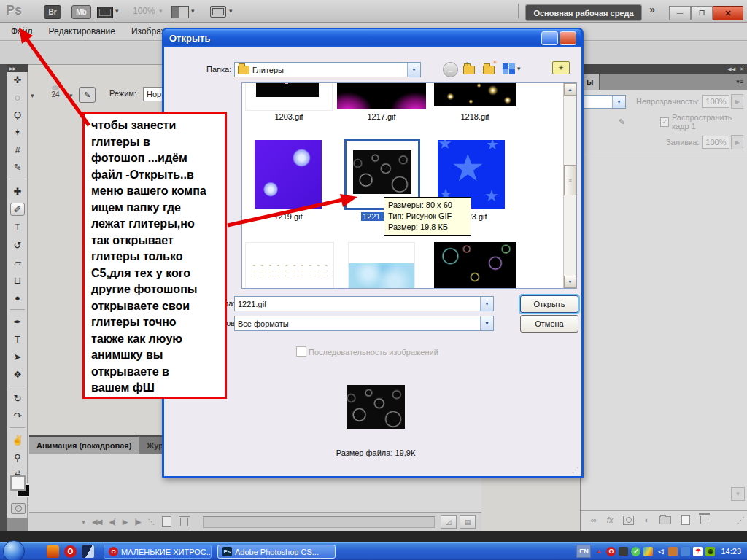 This screenshot has height=560, width=747. I want to click on tray-volume-icon: ◁, so click(661, 551).